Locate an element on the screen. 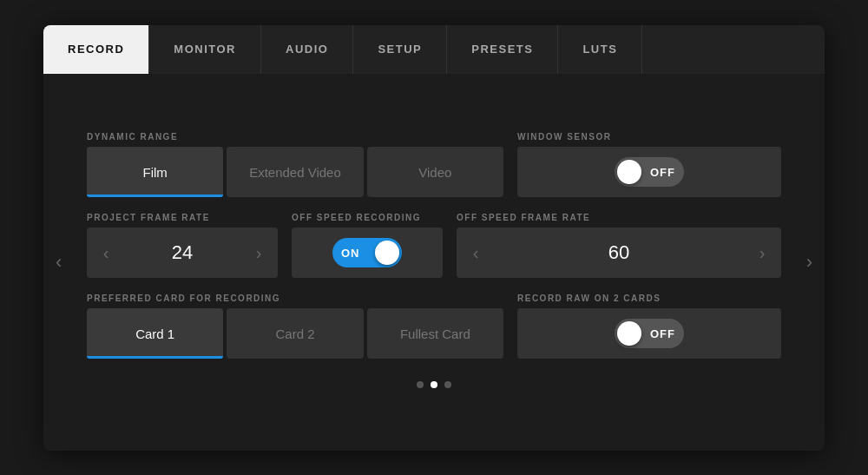  project-frame-rate-prev: ‹ is located at coordinates (106, 253).